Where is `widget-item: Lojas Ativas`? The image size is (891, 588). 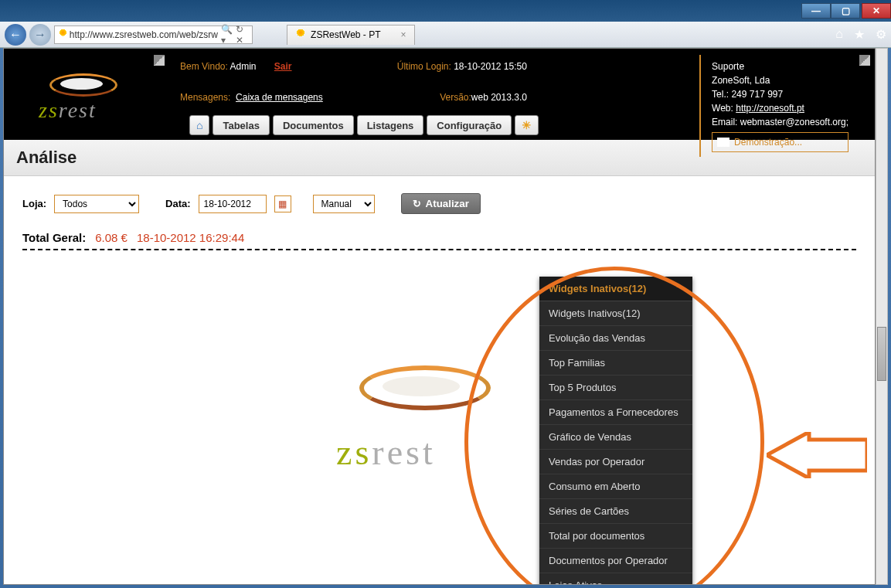 widget-item: Lojas Ativas is located at coordinates (616, 580).